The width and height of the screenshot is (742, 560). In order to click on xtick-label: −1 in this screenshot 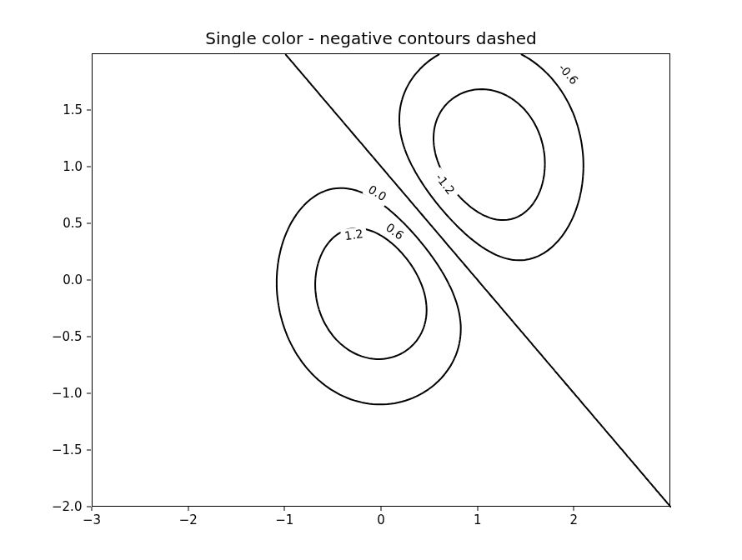, I will do `click(284, 520)`.